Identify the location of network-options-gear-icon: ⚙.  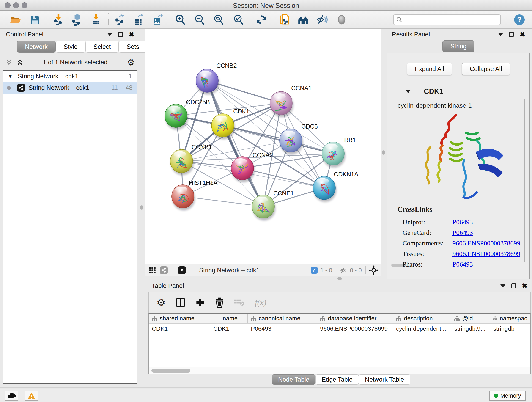
(131, 62).